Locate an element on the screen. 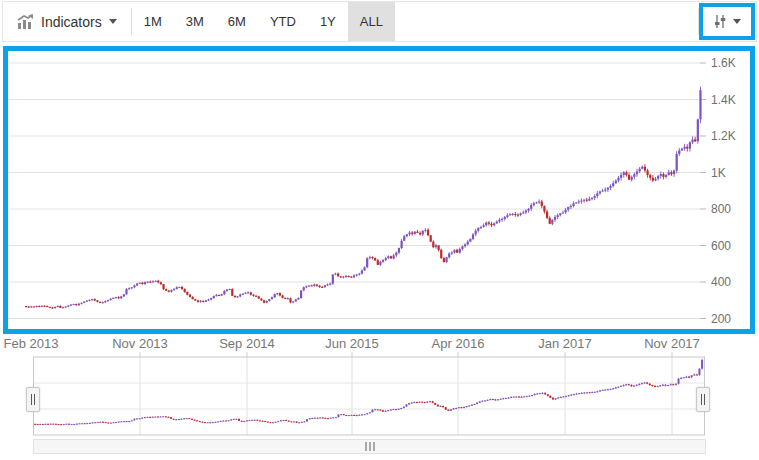  navigator-scrollbar is located at coordinates (370, 446).